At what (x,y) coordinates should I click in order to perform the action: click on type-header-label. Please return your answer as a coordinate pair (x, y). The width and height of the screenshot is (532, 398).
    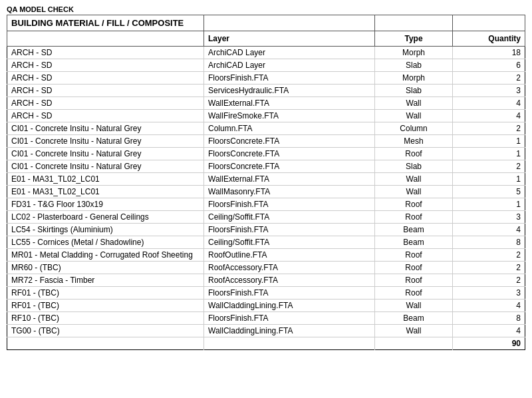
    Looking at the image, I should click on (414, 23).